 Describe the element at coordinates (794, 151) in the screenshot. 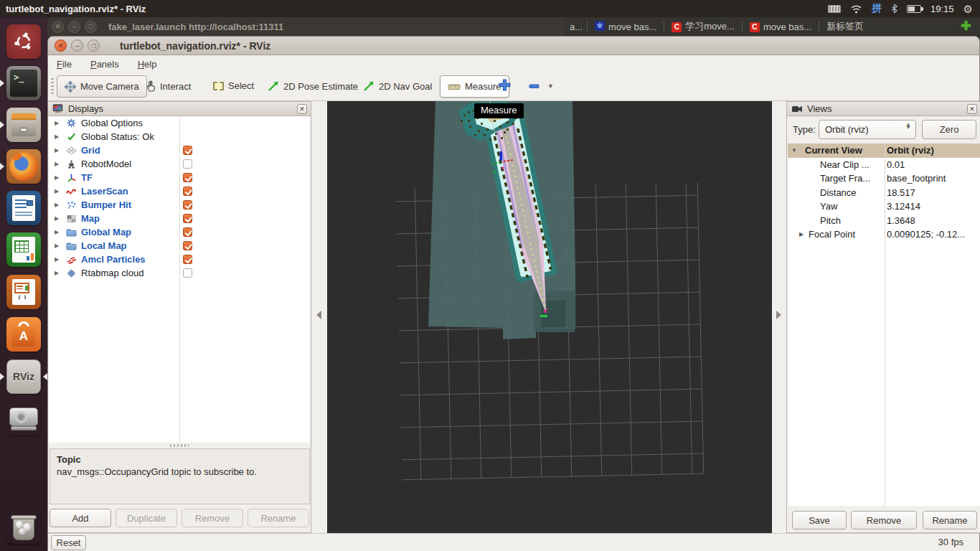

I see `expander-icon: ▼` at that location.